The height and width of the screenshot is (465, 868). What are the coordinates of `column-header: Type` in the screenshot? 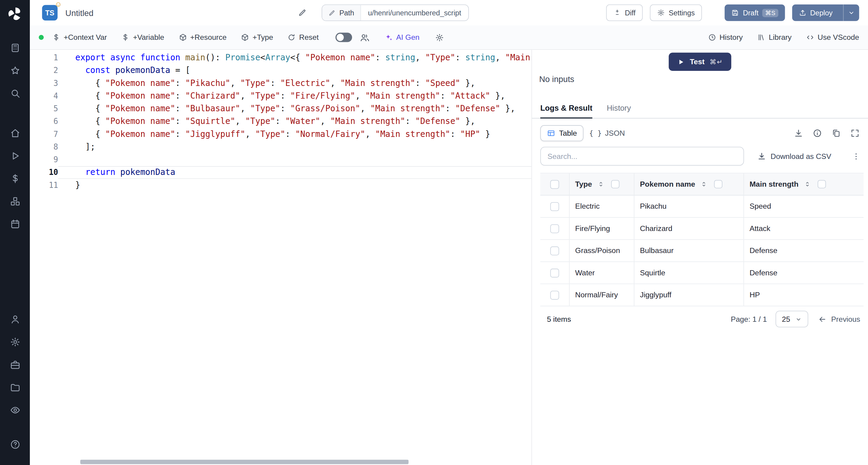 It's located at (602, 184).